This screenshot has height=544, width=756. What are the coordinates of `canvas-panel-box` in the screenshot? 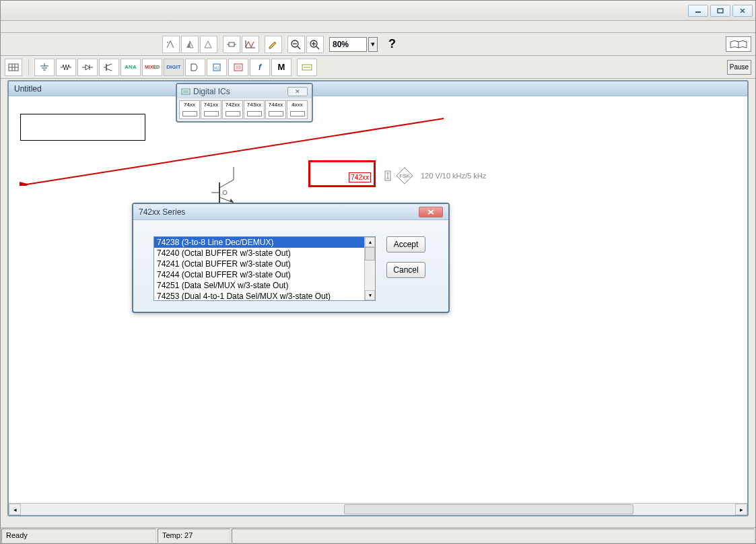 It's located at (83, 127).